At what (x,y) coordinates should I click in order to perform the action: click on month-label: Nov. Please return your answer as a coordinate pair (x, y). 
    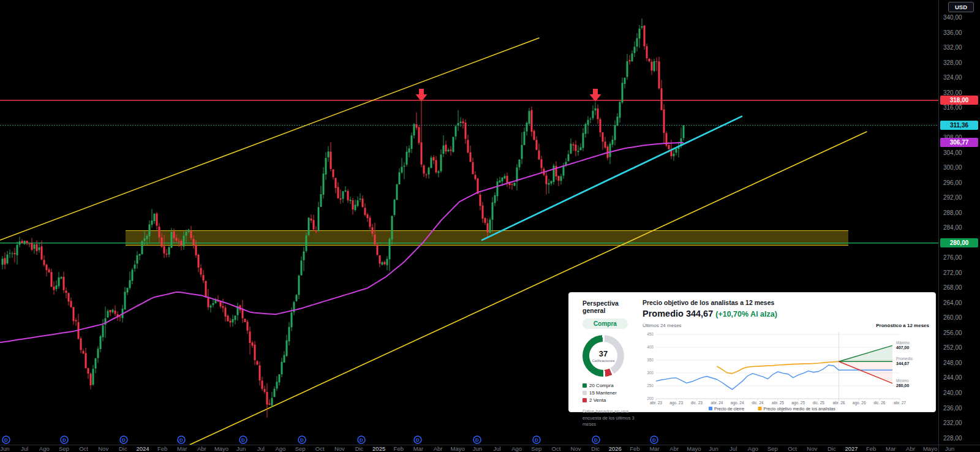
    Looking at the image, I should click on (812, 448).